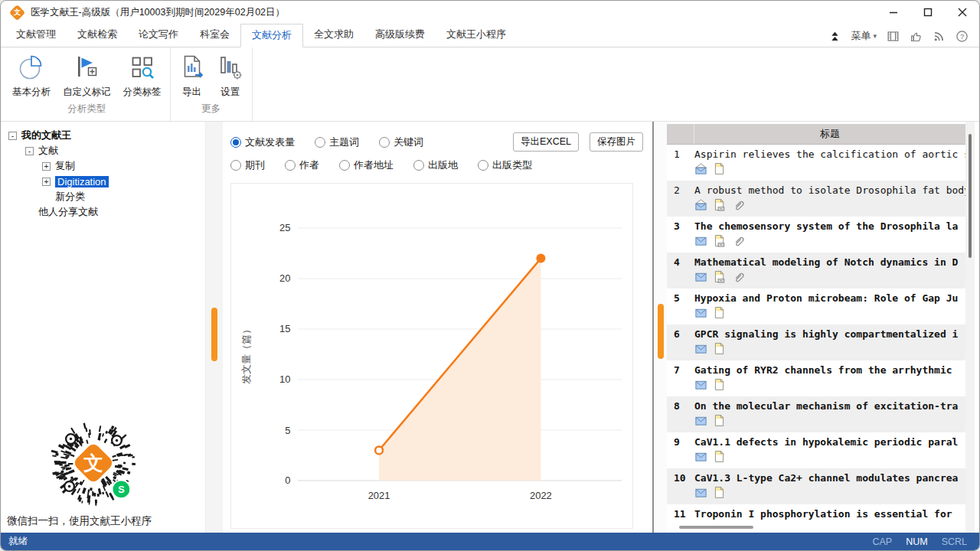 Image resolution: width=980 pixels, height=551 pixels. What do you see at coordinates (142, 77) in the screenshot?
I see `category-tags-button: 分类标签` at bounding box center [142, 77].